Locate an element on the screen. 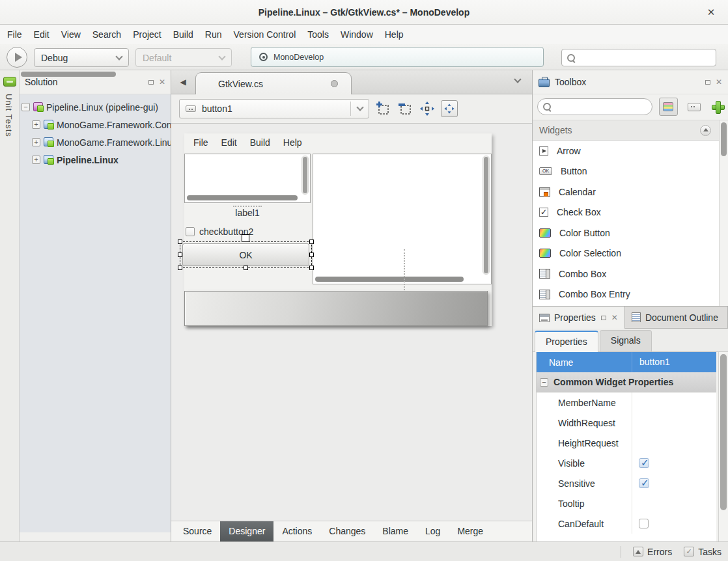 The width and height of the screenshot is (728, 561). resize-grip is located at coordinates (247, 206).